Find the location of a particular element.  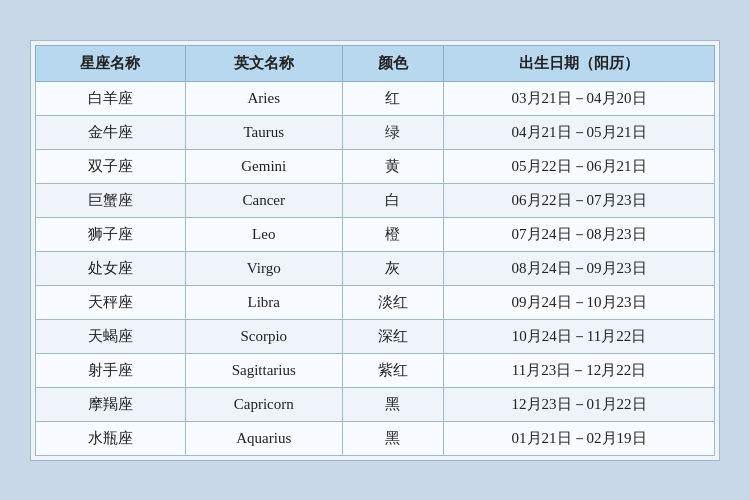

cell-date: 03月21日－04月20日 is located at coordinates (580, 98).